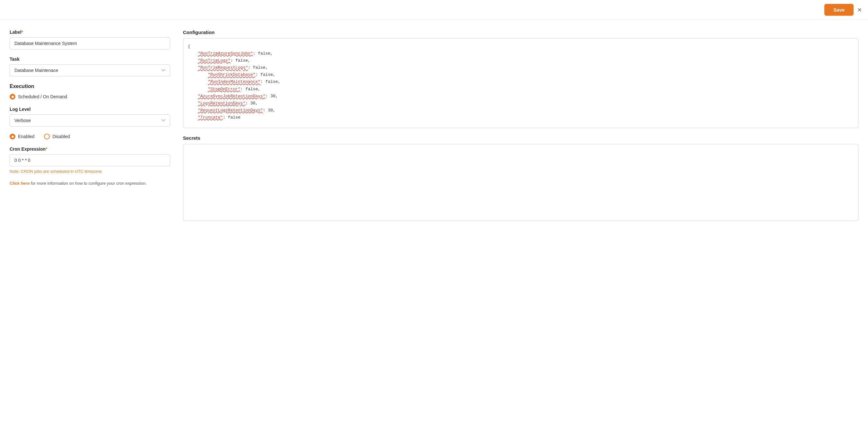  I want to click on execution-radio-group: Scheduled / On Demand, so click(90, 96).